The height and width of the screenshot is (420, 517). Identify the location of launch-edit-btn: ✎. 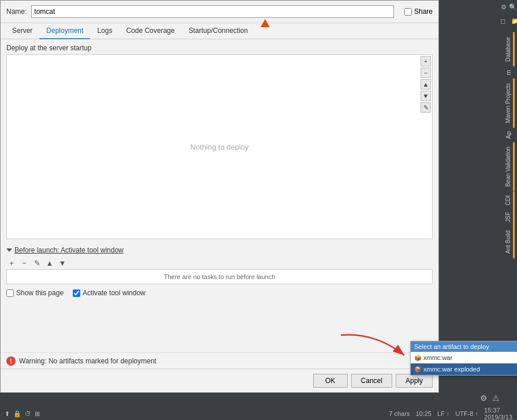
(37, 263).